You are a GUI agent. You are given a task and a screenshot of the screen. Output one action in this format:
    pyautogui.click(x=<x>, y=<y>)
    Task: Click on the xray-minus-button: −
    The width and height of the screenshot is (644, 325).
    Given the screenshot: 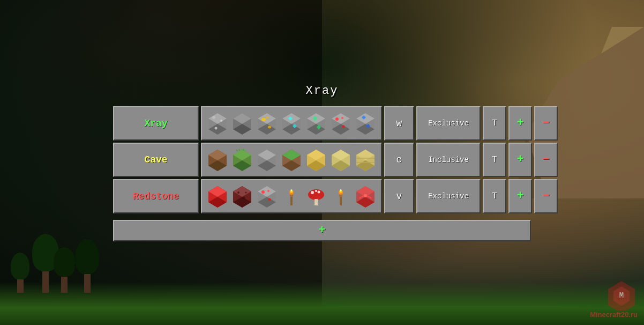 What is the action you would take?
    pyautogui.click(x=546, y=123)
    